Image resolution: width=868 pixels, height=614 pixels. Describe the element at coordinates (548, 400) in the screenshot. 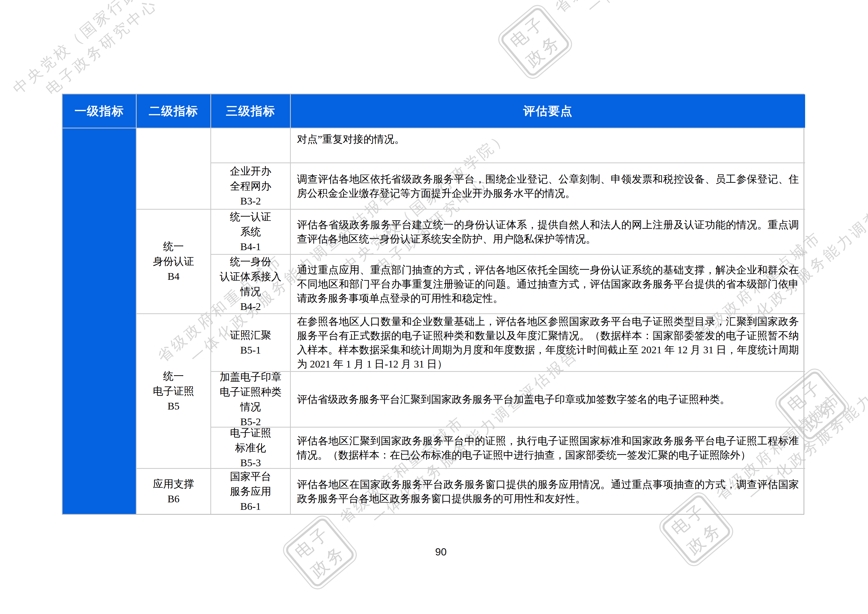

I see `point-cell-b5-2: 评估省级政务服务平台汇聚到国家政务服务平台加盖电子印章或加签数字签名的电子证照种…` at that location.